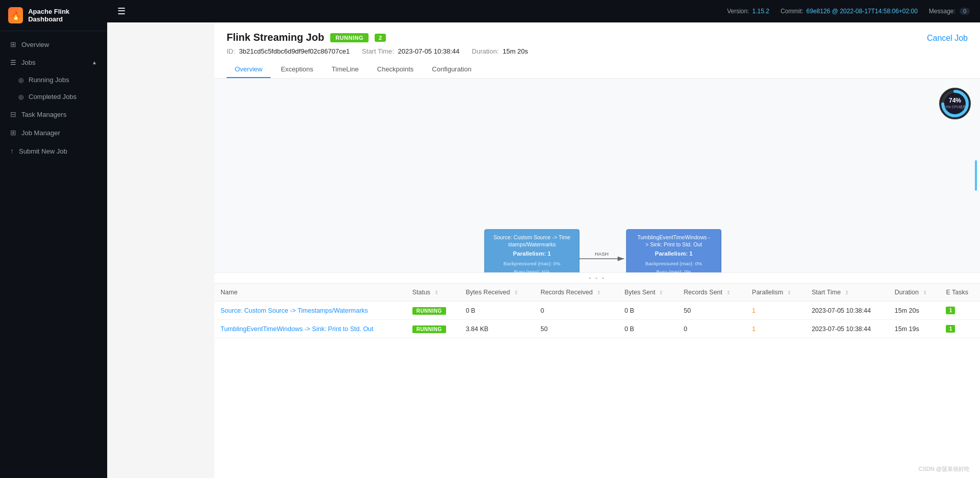  I want to click on sidebar-jobs-label: Jobs, so click(29, 62).